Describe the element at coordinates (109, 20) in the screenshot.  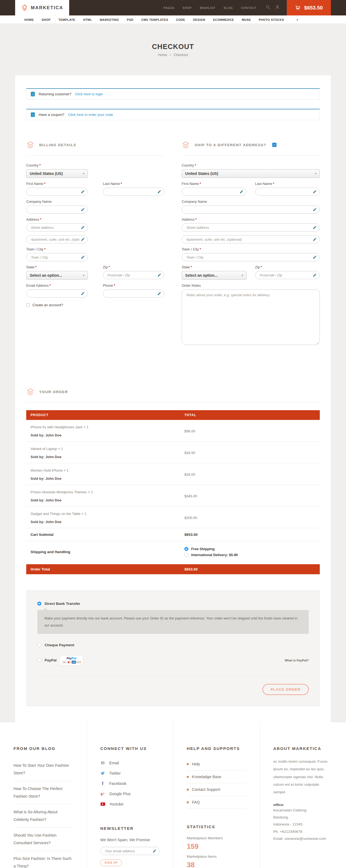
I see `menu-marketing: MARKETING` at that location.